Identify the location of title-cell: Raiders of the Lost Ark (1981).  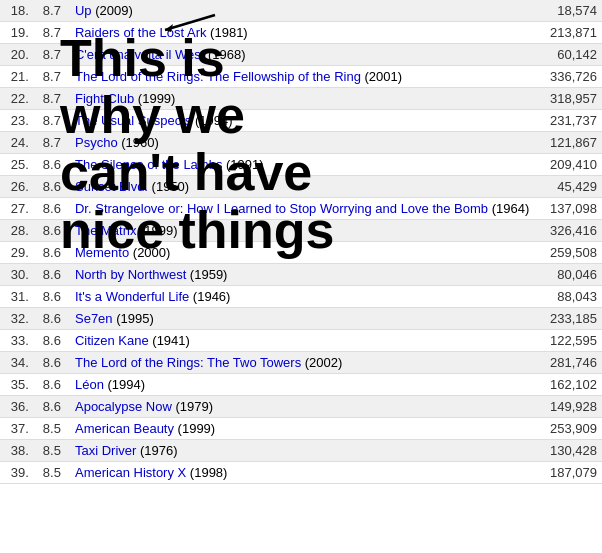
(302, 33).